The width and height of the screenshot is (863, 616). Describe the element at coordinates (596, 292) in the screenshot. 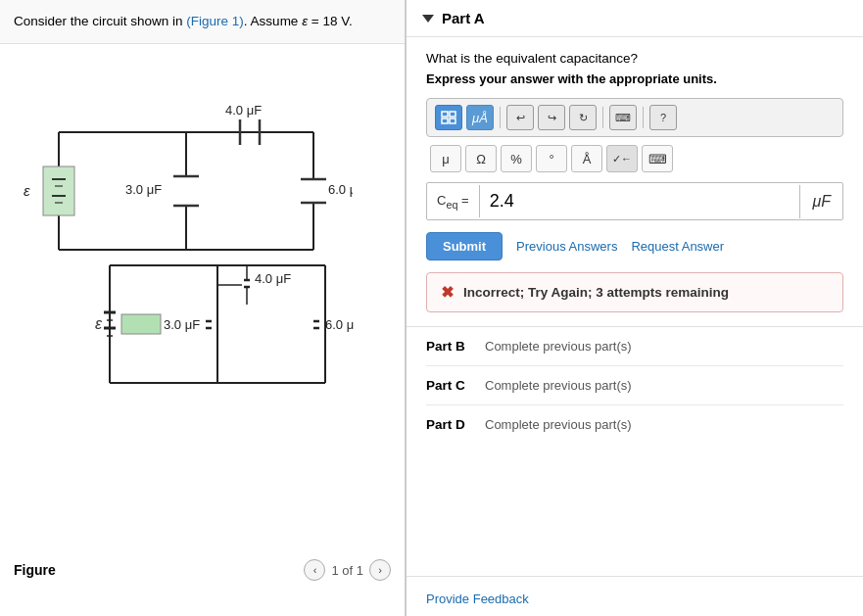

I see `incorrect-message: Incorrect; Try Again; 3 attempts remaini…` at that location.